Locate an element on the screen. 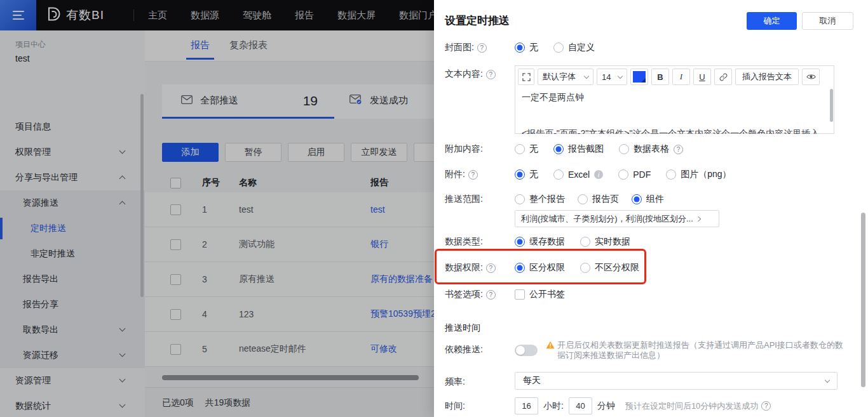  underline-button: U is located at coordinates (702, 77).